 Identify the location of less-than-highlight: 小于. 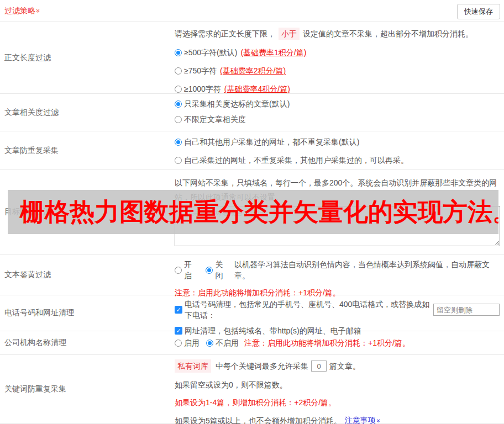
(289, 34).